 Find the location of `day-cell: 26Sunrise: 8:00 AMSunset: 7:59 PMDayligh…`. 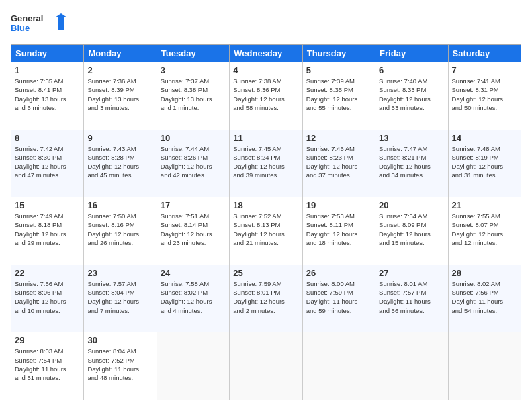

day-cell: 26Sunrise: 8:00 AMSunset: 7:59 PMDayligh… is located at coordinates (339, 298).